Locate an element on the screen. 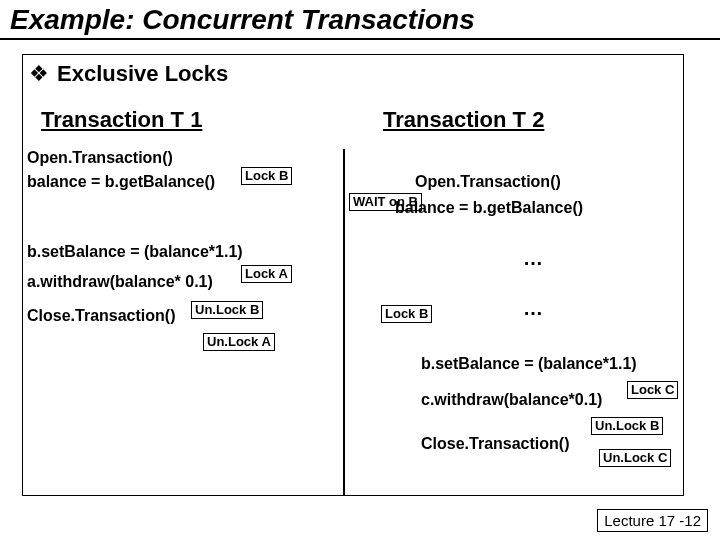 The width and height of the screenshot is (720, 540). slide-title: Example: Concurrent Transactions is located at coordinates (360, 20).